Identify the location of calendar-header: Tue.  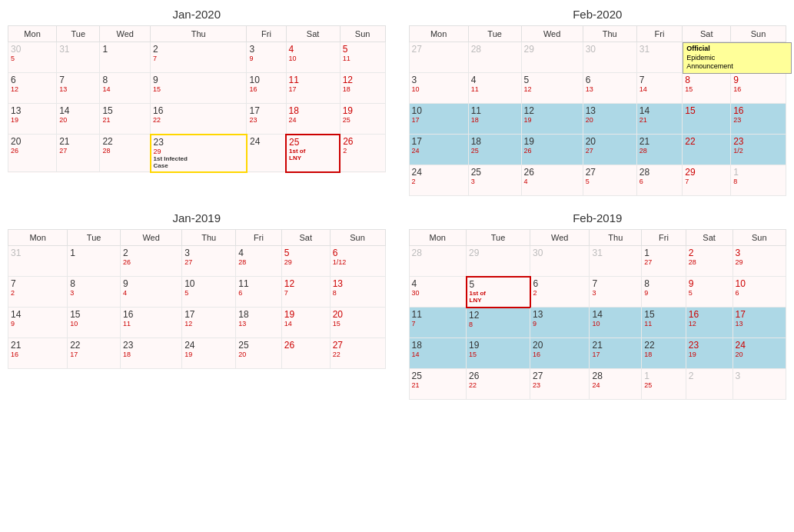
(94, 238).